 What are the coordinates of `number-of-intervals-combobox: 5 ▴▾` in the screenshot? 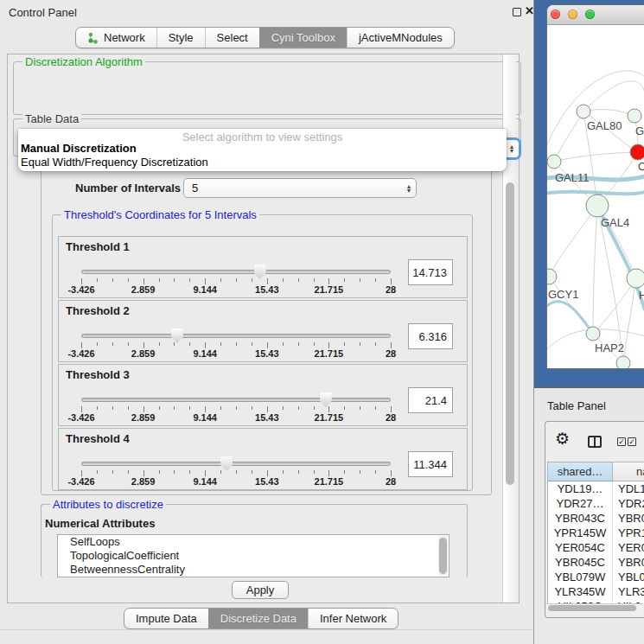 It's located at (300, 188).